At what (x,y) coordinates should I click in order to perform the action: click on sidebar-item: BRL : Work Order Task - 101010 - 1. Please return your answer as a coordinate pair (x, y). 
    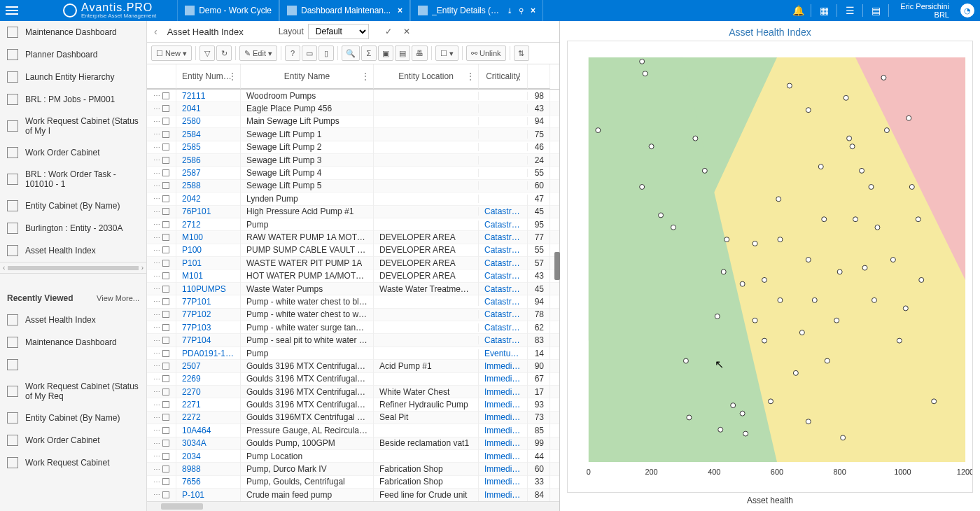
    Looking at the image, I should click on (73, 179).